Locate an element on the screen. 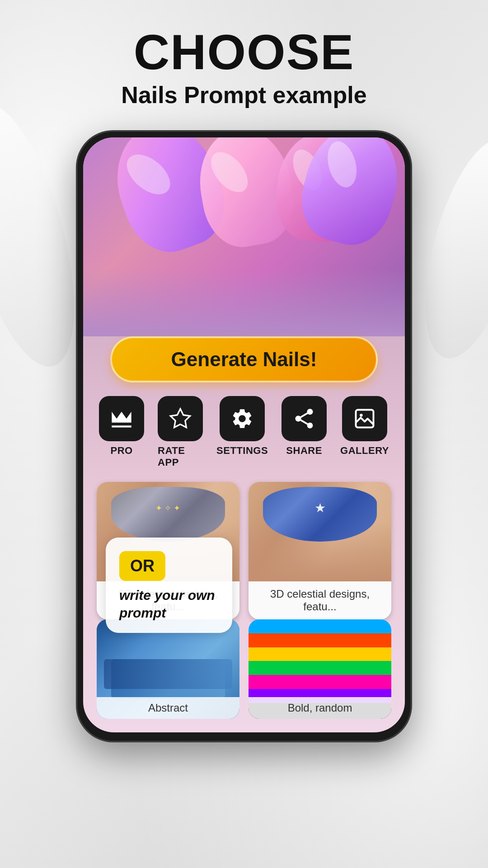 The image size is (488, 868). gallery-caption-3: Abstract is located at coordinates (168, 708).